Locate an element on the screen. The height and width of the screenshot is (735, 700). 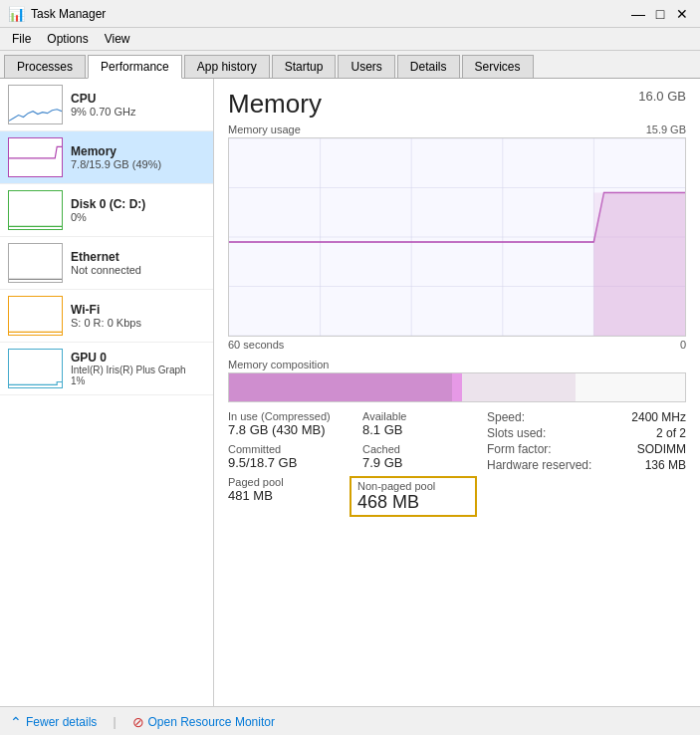
stat-paged: Paged pool 481 MB is located at coordinates (284, 496).